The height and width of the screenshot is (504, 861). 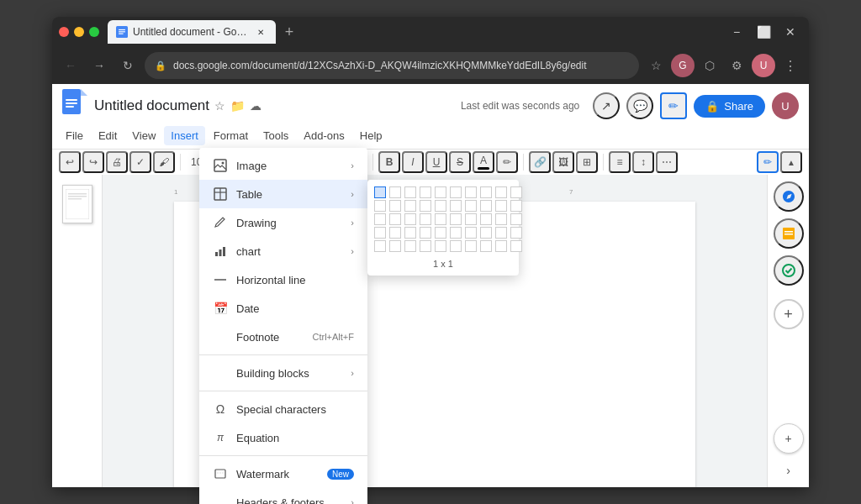 What do you see at coordinates (283, 165) in the screenshot?
I see `menu-item-image: Image ›` at bounding box center [283, 165].